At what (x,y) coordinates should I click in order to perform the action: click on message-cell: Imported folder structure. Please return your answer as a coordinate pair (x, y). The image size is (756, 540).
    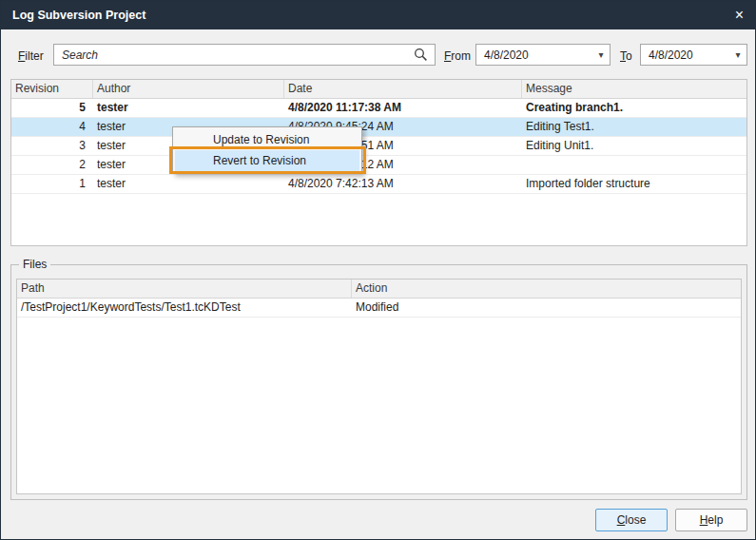
    Looking at the image, I should click on (634, 184).